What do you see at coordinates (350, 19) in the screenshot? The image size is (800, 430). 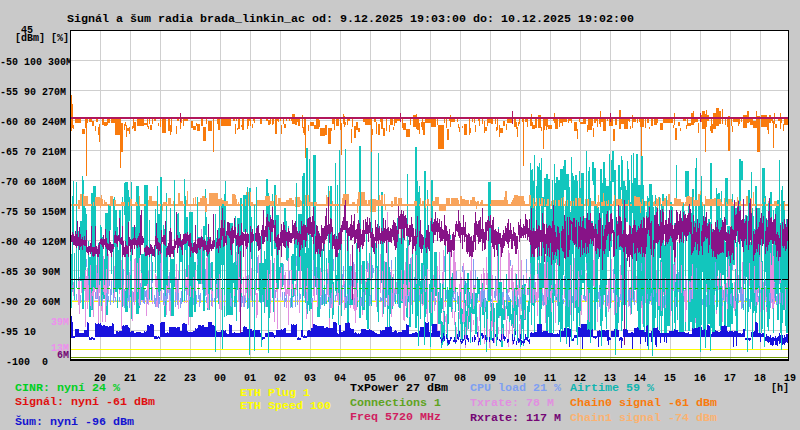 I see `svg-text:Signál a šum radia brada_linki: Signál a šum radia brada_linkin_ac od: 9…` at bounding box center [350, 19].